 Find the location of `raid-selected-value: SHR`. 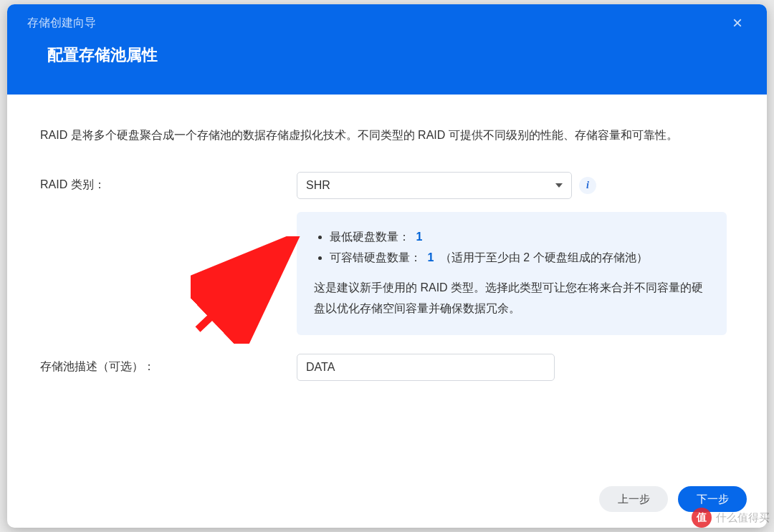

raid-selected-value: SHR is located at coordinates (318, 185).